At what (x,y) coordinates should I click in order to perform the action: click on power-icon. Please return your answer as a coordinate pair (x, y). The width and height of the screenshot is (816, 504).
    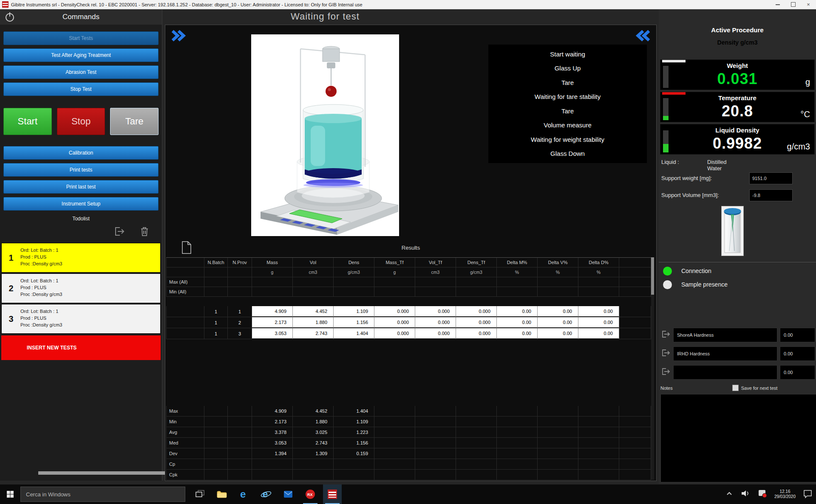
    Looking at the image, I should click on (10, 17).